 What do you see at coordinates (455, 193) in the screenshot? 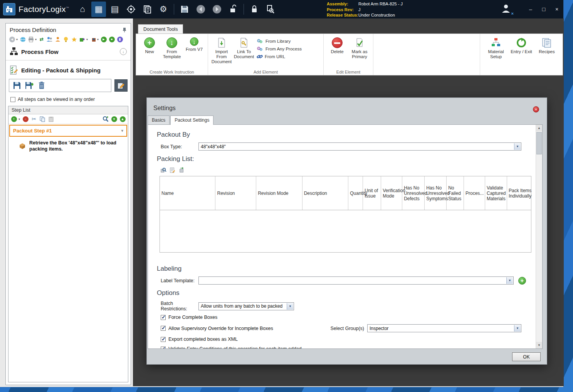
I see `column-header: No Failed Status` at bounding box center [455, 193].